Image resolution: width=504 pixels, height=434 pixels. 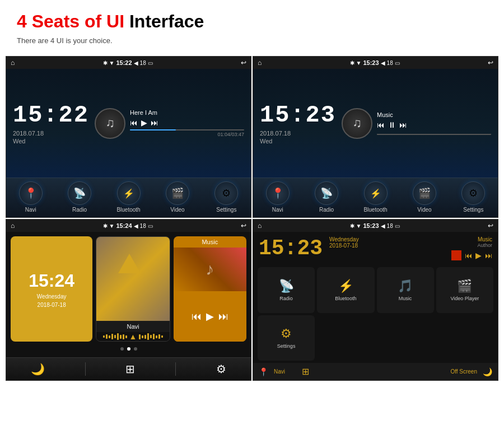 What do you see at coordinates (464, 372) in the screenshot?
I see `off-screen-label: Off Screen` at bounding box center [464, 372].